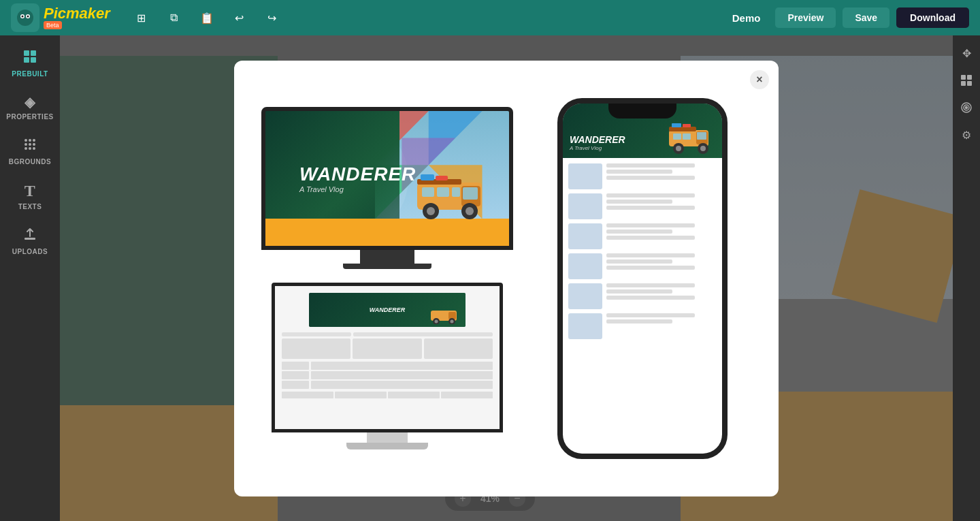 The image size is (980, 521). I want to click on logo-beta-badge: Beta, so click(53, 25).